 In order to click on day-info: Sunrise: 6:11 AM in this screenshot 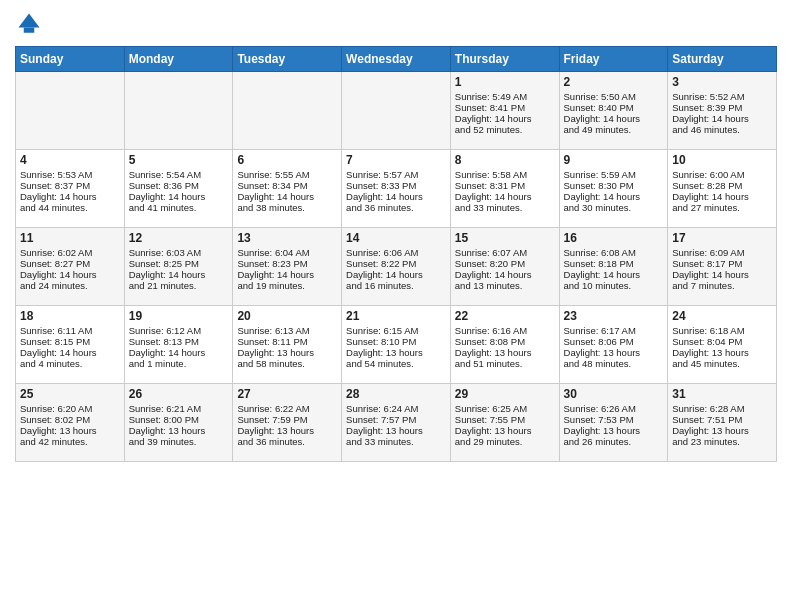, I will do `click(70, 330)`.